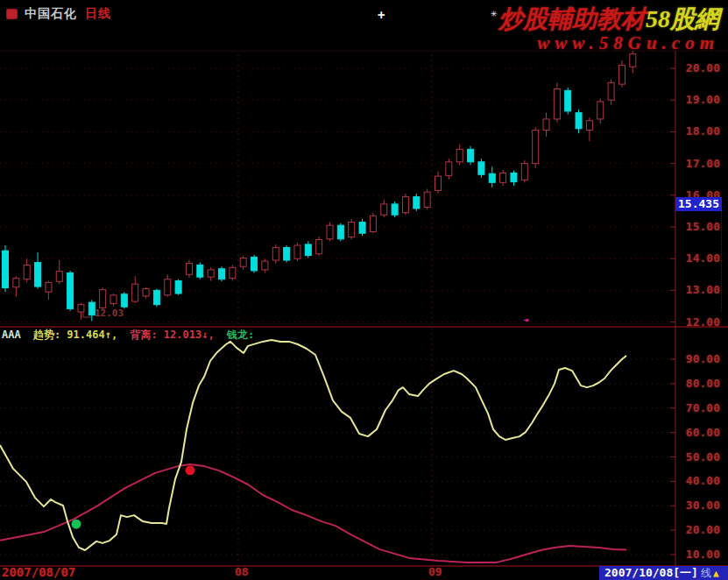 The height and width of the screenshot is (580, 728). Describe the element at coordinates (699, 322) in the screenshot. I see `price-axis-label: 12.00` at that location.